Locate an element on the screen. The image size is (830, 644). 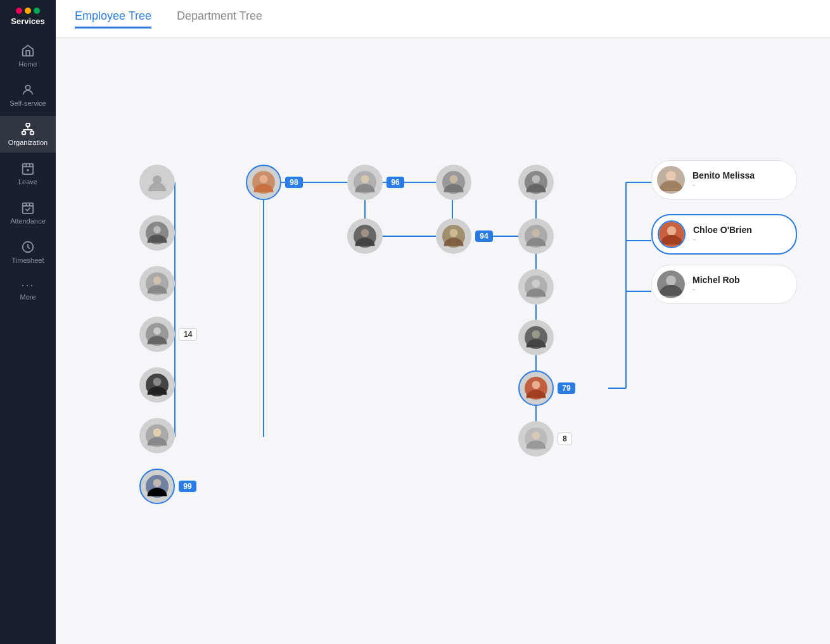
node-2: 96 is located at coordinates (376, 182).